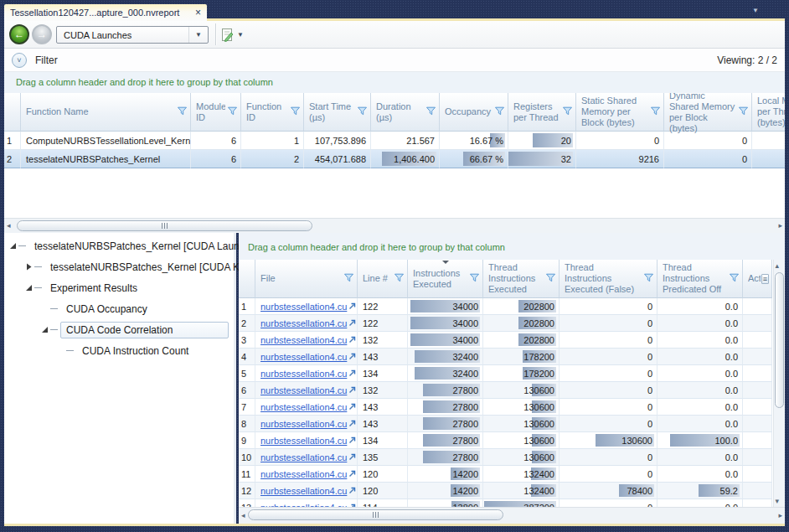  I want to click on kernel-launch-row: 2tesselateNURBSPatches_Kernel62454,071.6…, so click(394, 159).